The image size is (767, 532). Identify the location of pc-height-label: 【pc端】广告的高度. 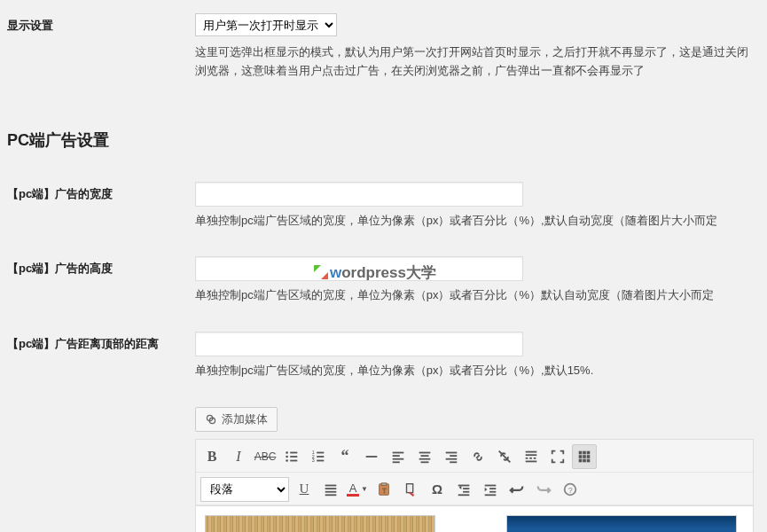
(93, 280).